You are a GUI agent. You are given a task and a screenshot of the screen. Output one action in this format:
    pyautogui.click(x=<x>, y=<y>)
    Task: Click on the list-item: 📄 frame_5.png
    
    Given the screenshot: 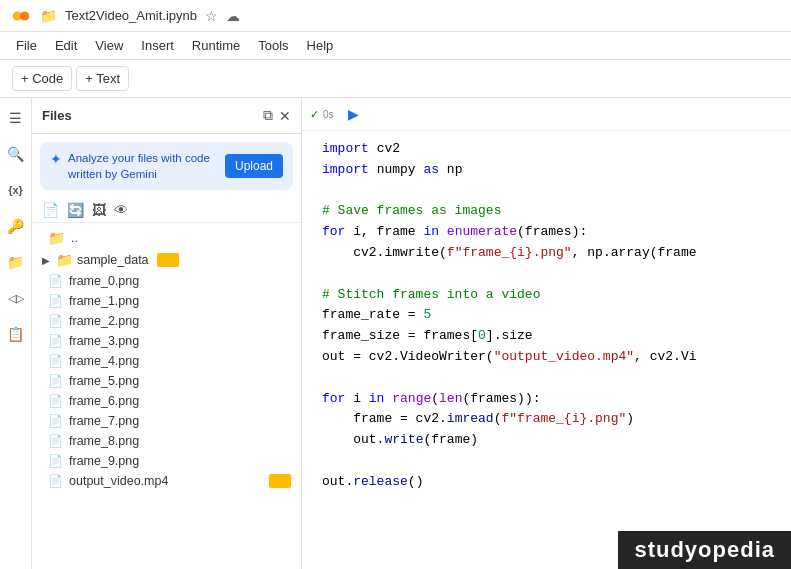 What is the action you would take?
    pyautogui.click(x=166, y=381)
    